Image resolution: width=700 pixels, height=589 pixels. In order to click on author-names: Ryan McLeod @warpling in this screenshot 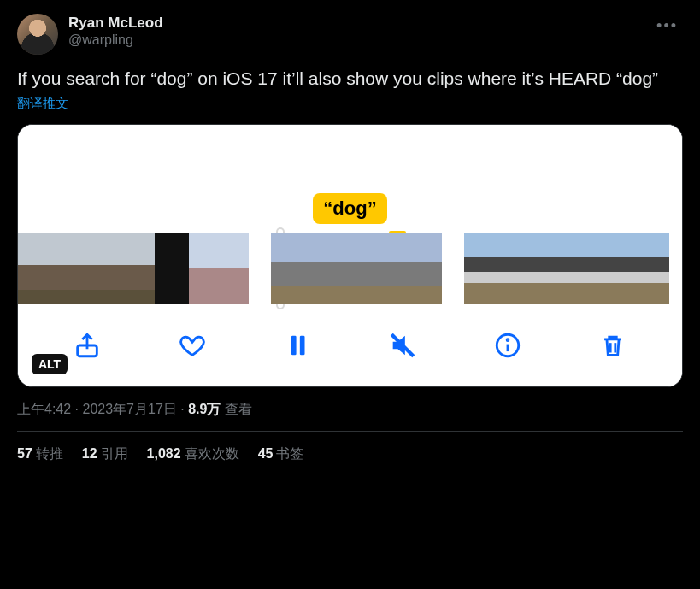, I will do `click(360, 31)`.